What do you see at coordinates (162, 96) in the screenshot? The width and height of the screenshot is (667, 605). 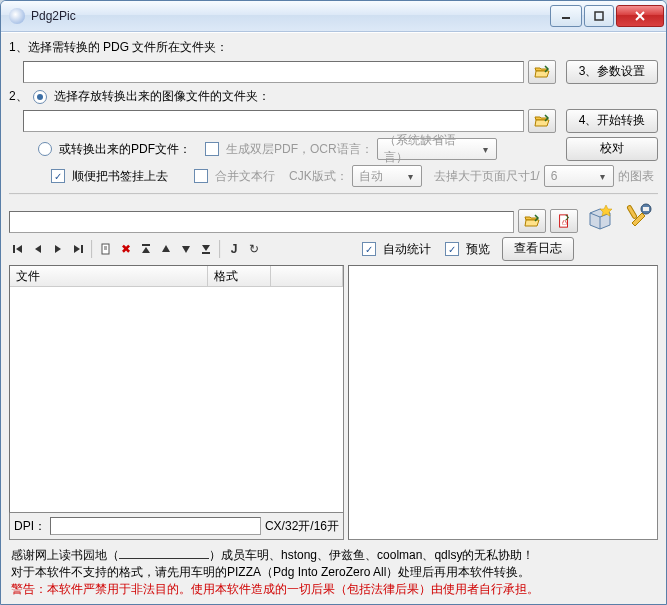 I see `output-folder-radio-label: 选择存放转换出来的图像文件的文件夹：` at bounding box center [162, 96].